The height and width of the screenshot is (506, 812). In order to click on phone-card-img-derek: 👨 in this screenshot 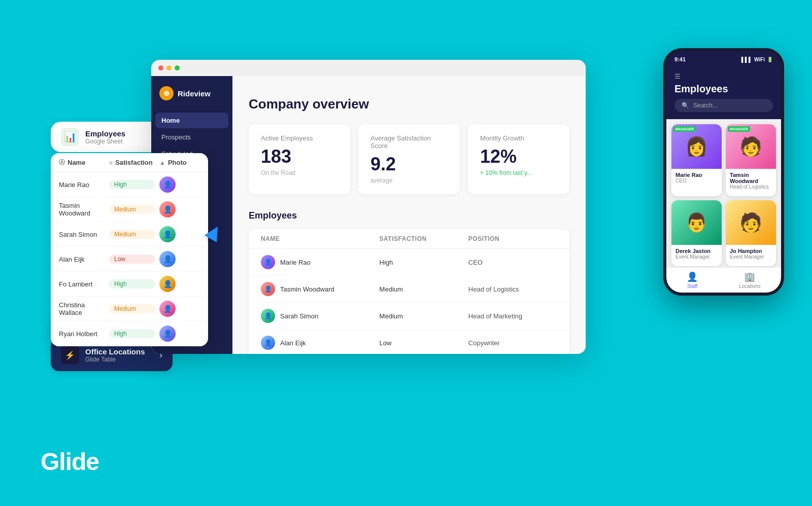, I will do `click(696, 223)`.